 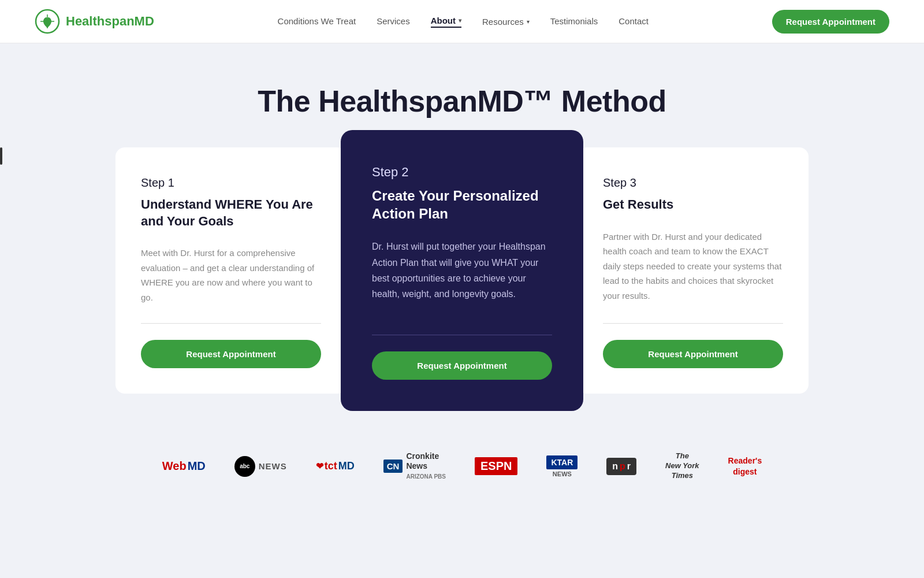 What do you see at coordinates (47, 21) in the screenshot?
I see `logo-icon` at bounding box center [47, 21].